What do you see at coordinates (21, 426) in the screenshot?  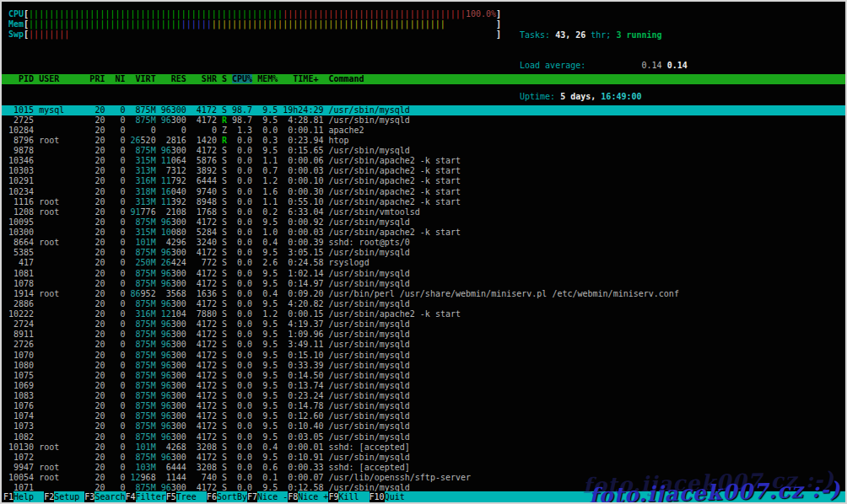 I see `cell-pid: 1073` at bounding box center [21, 426].